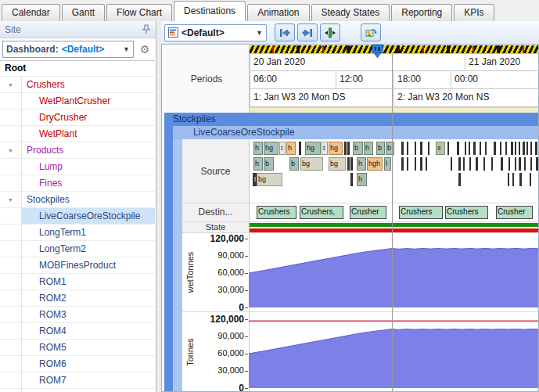  I want to click on tree-item-rom5: ROM5, so click(77, 347).